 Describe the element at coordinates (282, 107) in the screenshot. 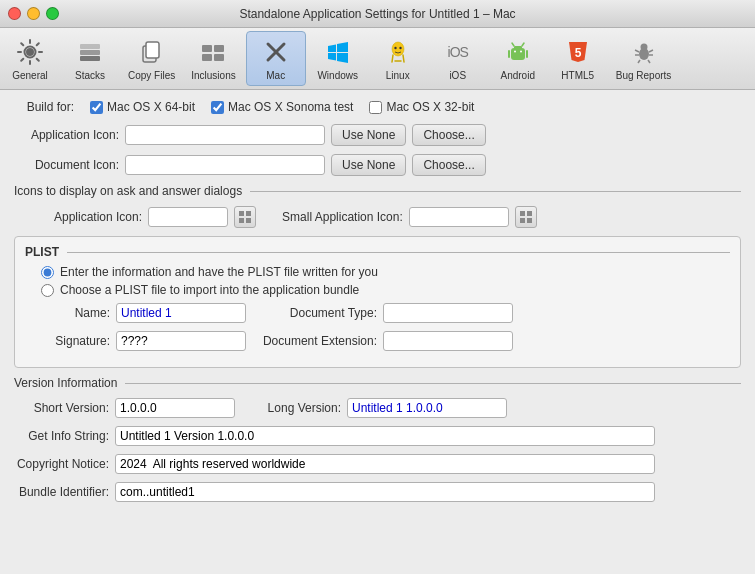

I see `sonoma-checkbox-label: Mac OS X Sonoma test` at that location.